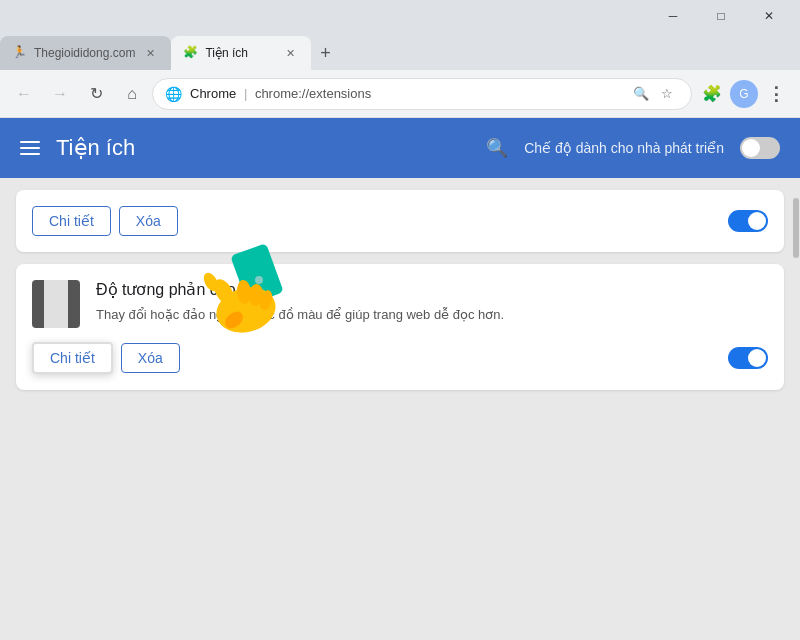 This screenshot has height=640, width=800. Describe the element at coordinates (757, 358) in the screenshot. I see `card2-toggle-knob` at that location.